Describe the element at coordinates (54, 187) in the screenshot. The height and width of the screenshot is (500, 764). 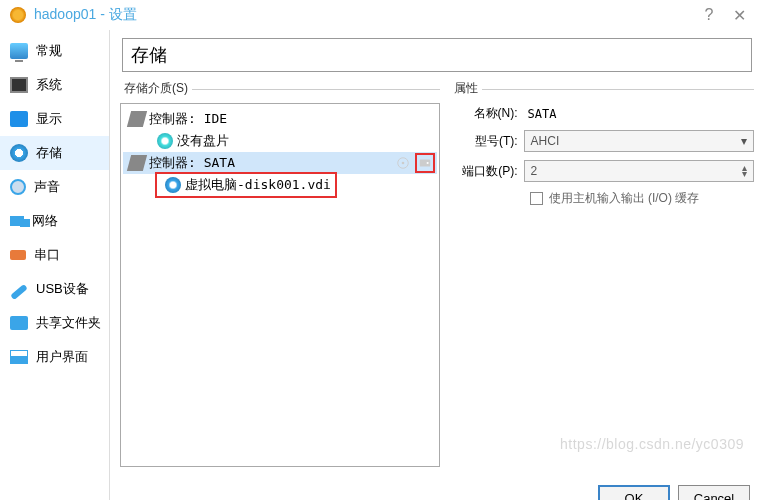
I see `sidebar-item-audio: 声音` at that location.